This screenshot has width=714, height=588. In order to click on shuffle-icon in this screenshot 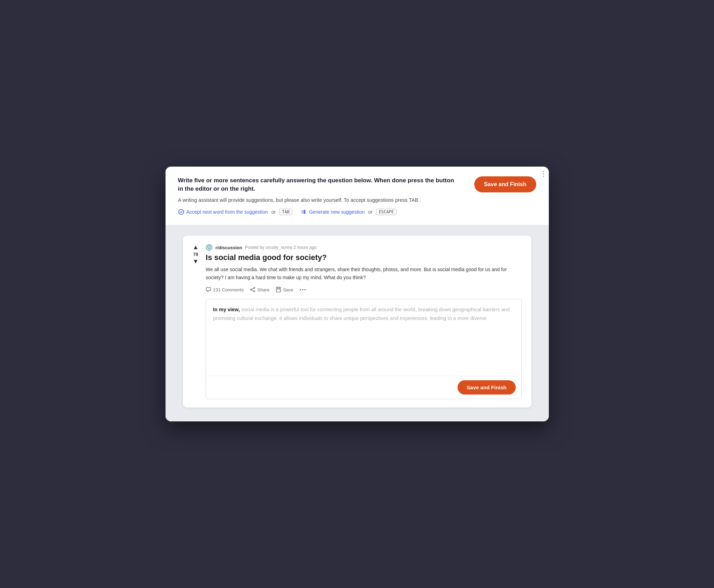, I will do `click(304, 212)`.